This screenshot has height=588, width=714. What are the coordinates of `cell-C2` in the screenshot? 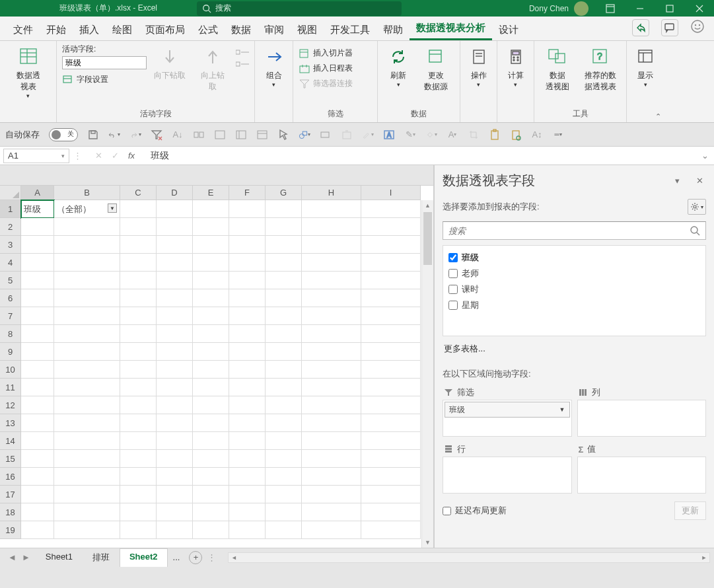 It's located at (139, 227).